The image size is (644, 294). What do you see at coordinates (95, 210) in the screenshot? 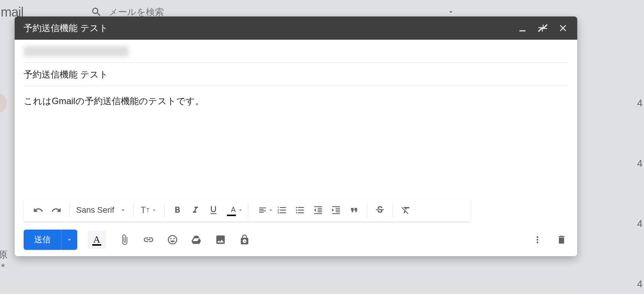
I see `font-family-label: Sans Serif` at bounding box center [95, 210].